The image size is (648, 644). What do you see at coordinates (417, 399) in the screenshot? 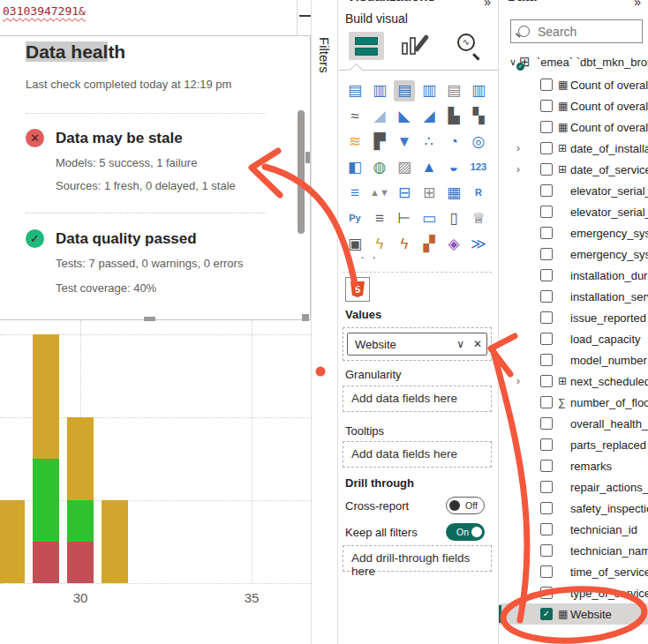
I see `granularity-field-well: Add data fields here` at bounding box center [417, 399].